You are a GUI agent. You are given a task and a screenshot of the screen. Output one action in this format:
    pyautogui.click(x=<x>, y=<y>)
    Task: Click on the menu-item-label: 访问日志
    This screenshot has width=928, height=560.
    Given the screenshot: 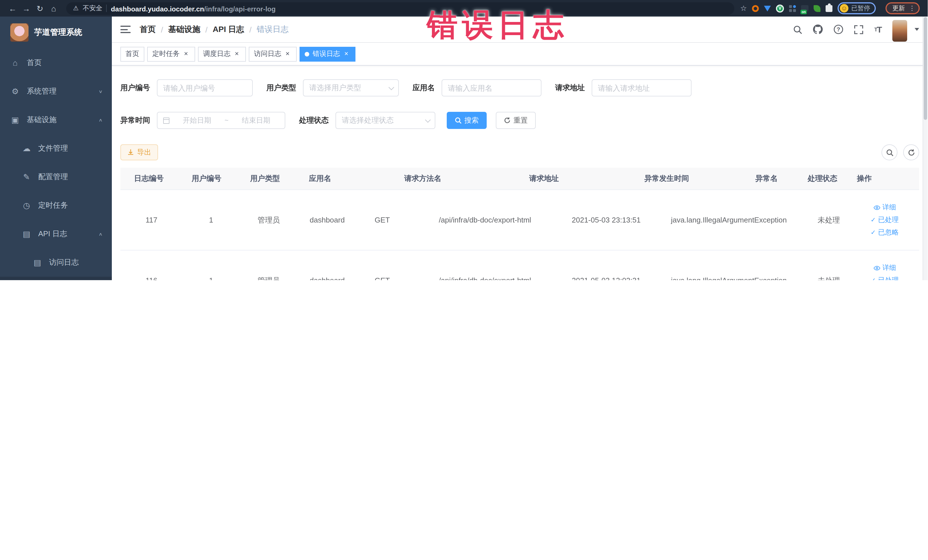 What is the action you would take?
    pyautogui.click(x=64, y=262)
    